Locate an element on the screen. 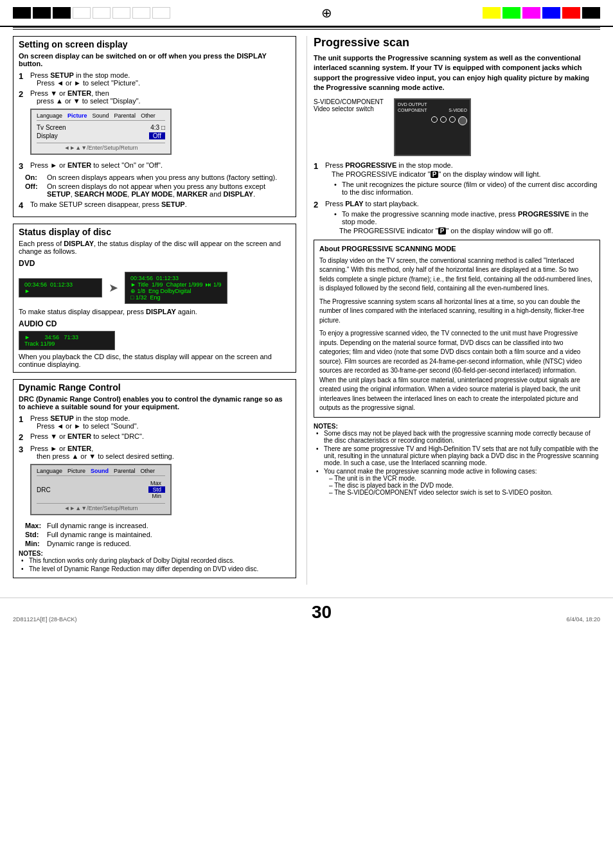  prog-step-num-2: 2 is located at coordinates (318, 204).